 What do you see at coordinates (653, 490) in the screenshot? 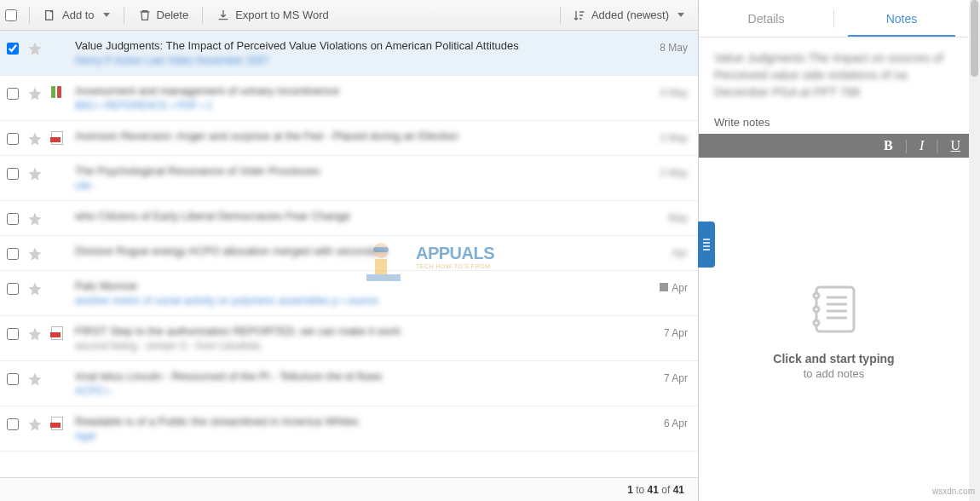
I see `page-to: 41` at bounding box center [653, 490].